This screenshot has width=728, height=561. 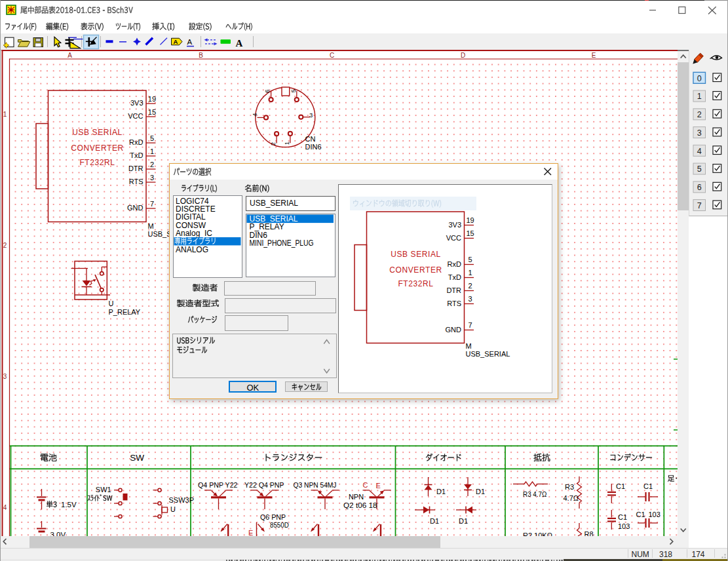 What do you see at coordinates (569, 487) in the screenshot?
I see `svg-text: R3` at bounding box center [569, 487].